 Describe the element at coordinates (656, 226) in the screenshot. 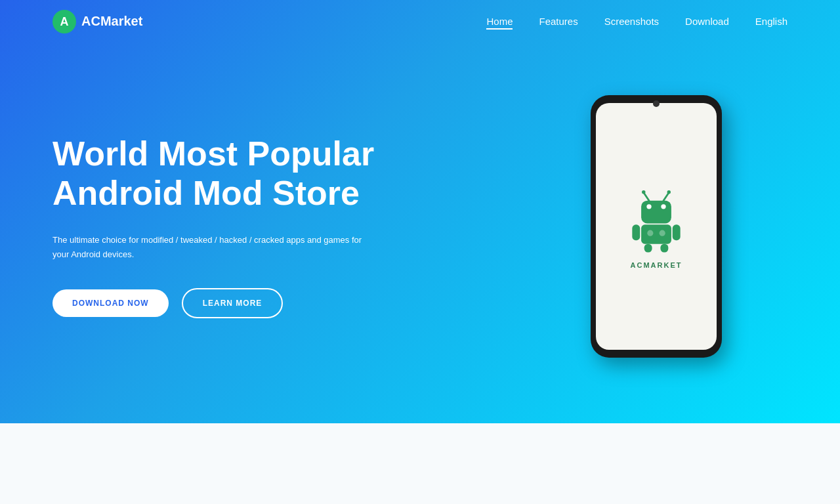

I see `phone-screen: ACMARKET` at that location.